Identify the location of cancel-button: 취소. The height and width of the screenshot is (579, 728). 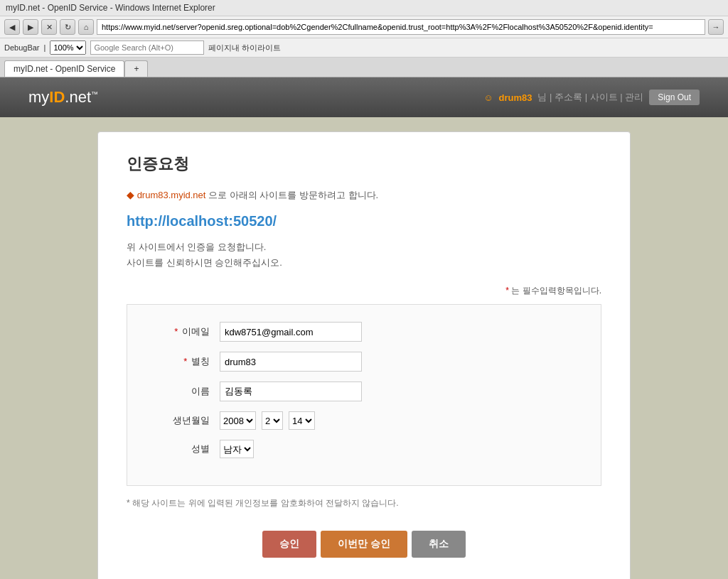
(439, 544).